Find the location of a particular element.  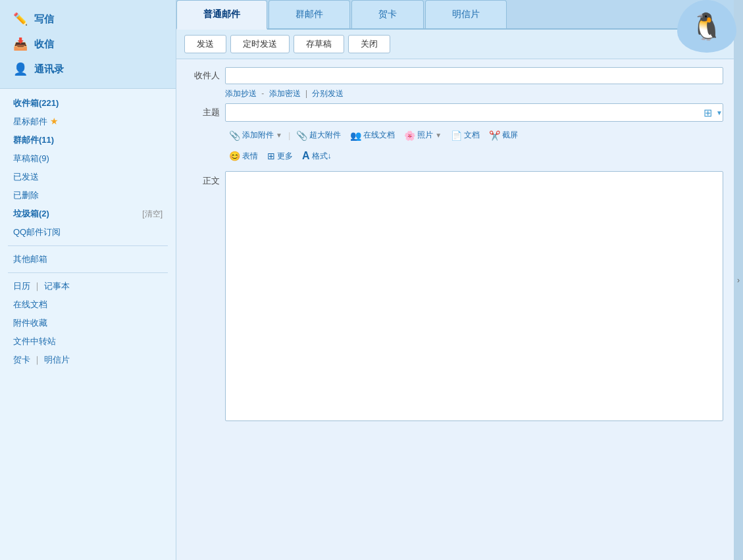

document-btn: 📄 文档 is located at coordinates (465, 136).